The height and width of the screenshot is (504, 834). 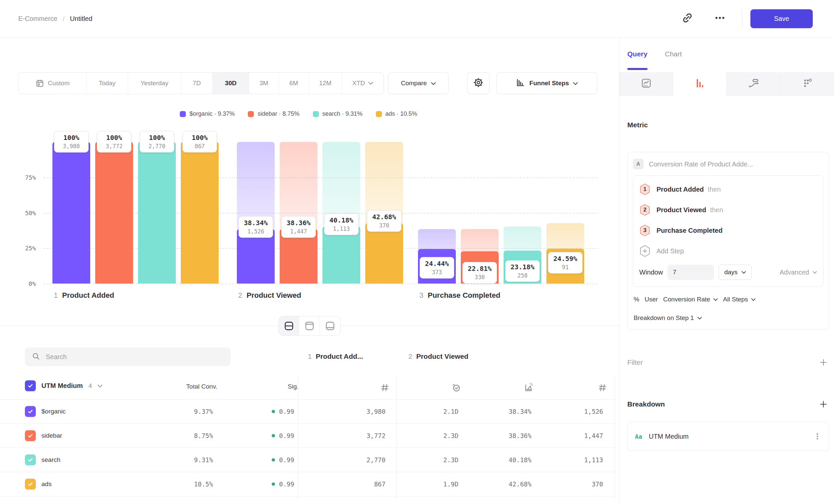 What do you see at coordinates (289, 326) in the screenshot?
I see `split-view-icon` at bounding box center [289, 326].